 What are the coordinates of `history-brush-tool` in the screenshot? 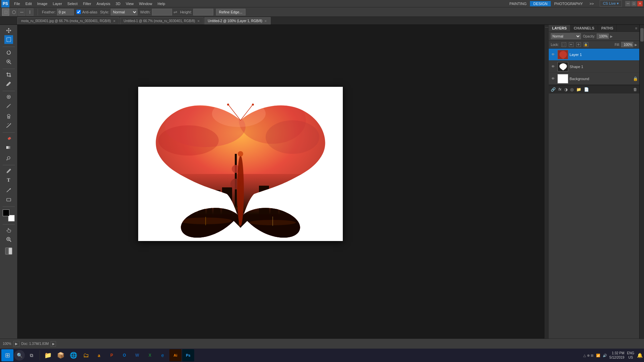 It's located at (9, 125).